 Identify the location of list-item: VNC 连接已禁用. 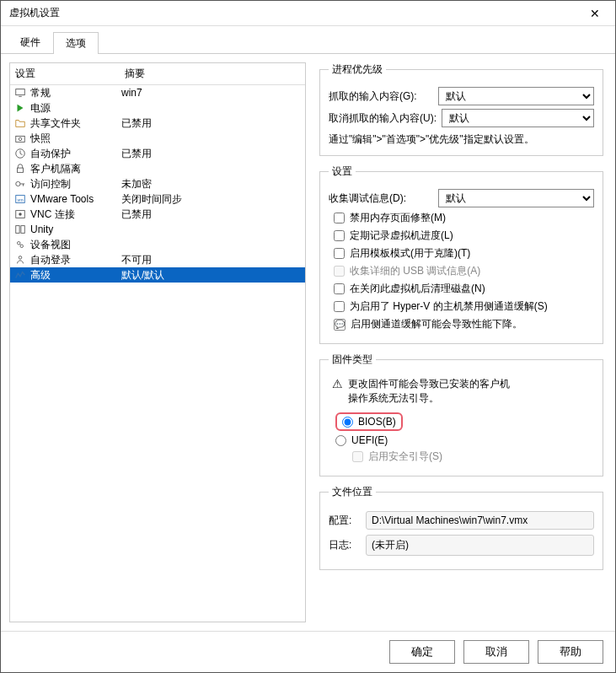
(158, 214).